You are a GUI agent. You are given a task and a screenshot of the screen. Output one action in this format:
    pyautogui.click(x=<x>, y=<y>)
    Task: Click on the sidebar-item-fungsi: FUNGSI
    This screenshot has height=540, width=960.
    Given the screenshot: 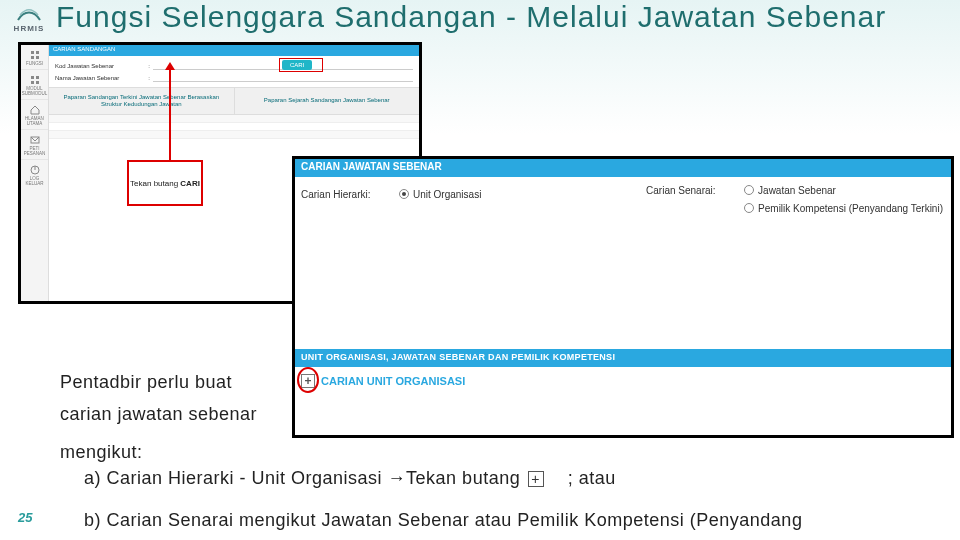 What is the action you would take?
    pyautogui.click(x=34, y=58)
    